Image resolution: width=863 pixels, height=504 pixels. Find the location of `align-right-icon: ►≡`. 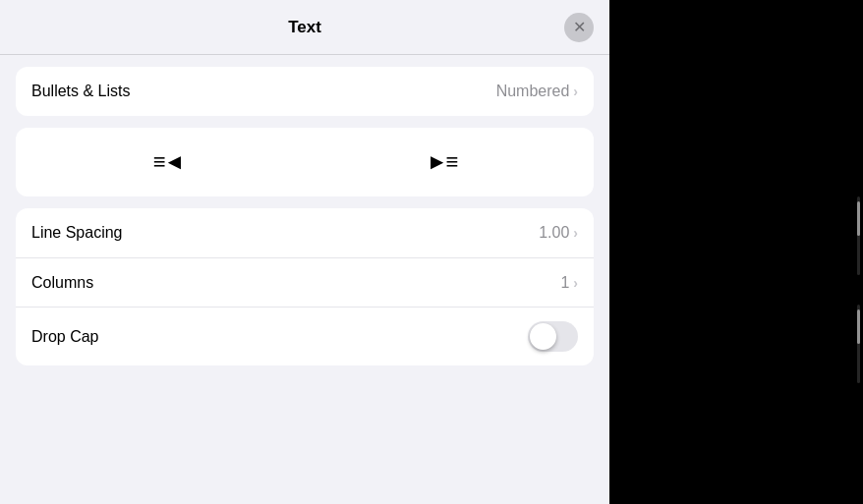

align-right-icon: ►≡ is located at coordinates (442, 162).